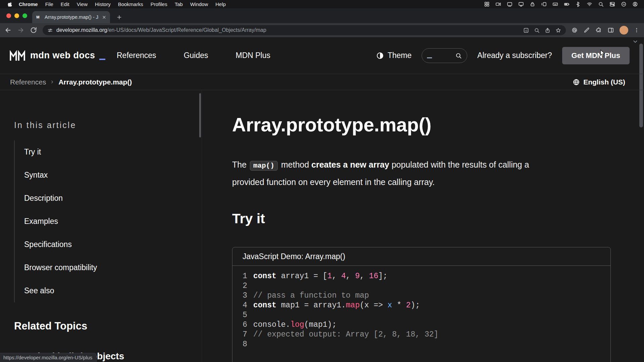  What do you see at coordinates (444, 56) in the screenshot?
I see `search-input` at bounding box center [444, 56].